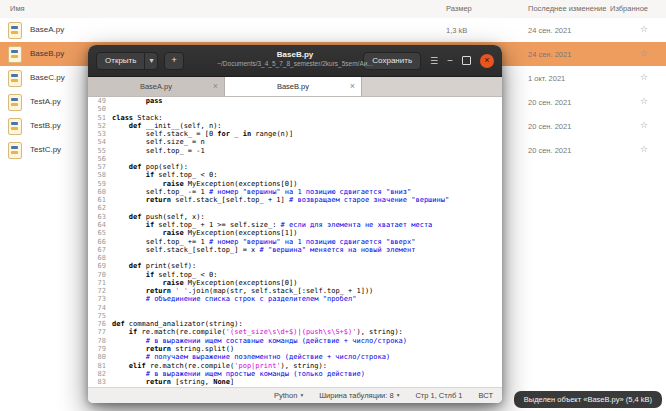  I want to click on editor-tab: BaseB.py×, so click(294, 86).